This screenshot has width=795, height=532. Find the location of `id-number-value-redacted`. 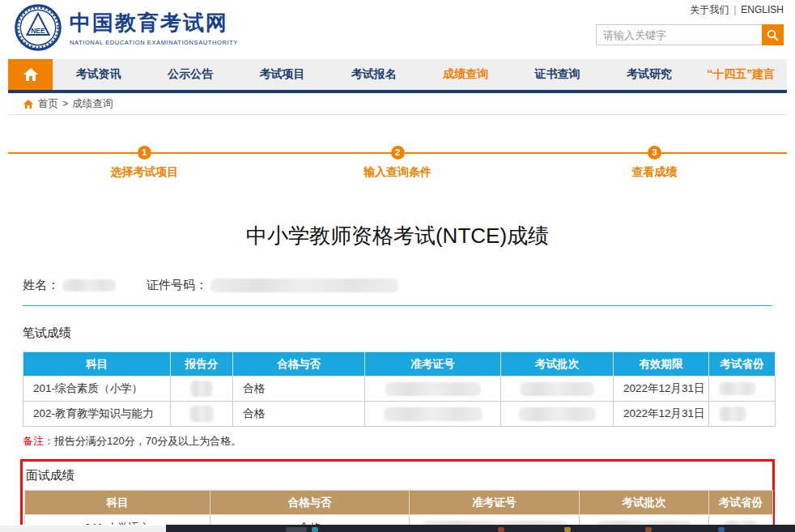

id-number-value-redacted is located at coordinates (304, 285).